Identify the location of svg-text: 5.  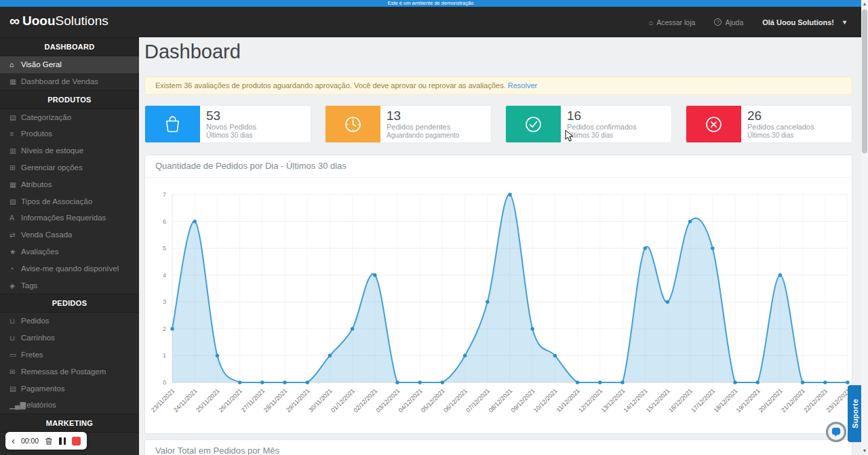
(164, 248).